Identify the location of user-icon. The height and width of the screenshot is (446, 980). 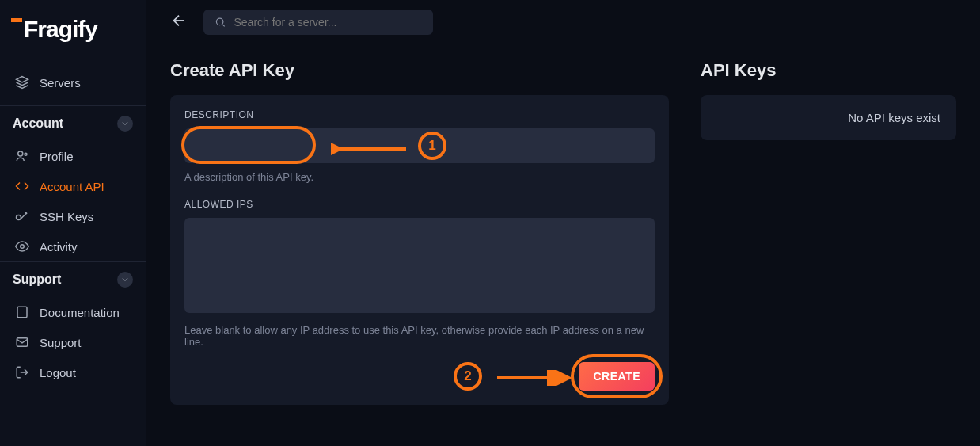
(22, 156).